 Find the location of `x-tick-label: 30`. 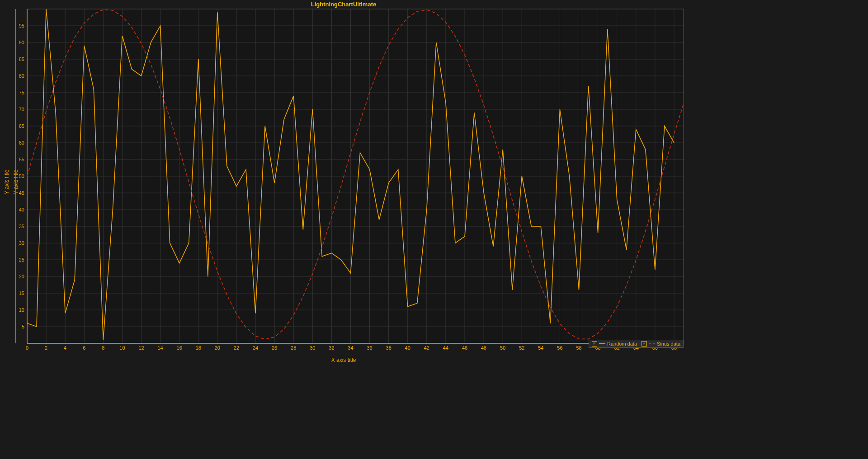

x-tick-label: 30 is located at coordinates (312, 348).